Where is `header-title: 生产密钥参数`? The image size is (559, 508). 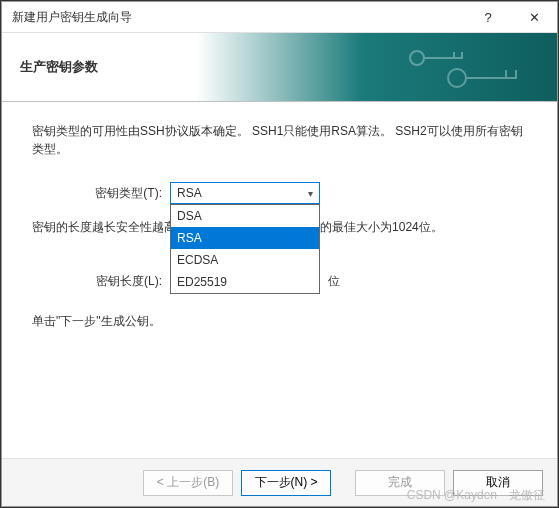
header-title: 生产密钥参数 is located at coordinates (59, 67).